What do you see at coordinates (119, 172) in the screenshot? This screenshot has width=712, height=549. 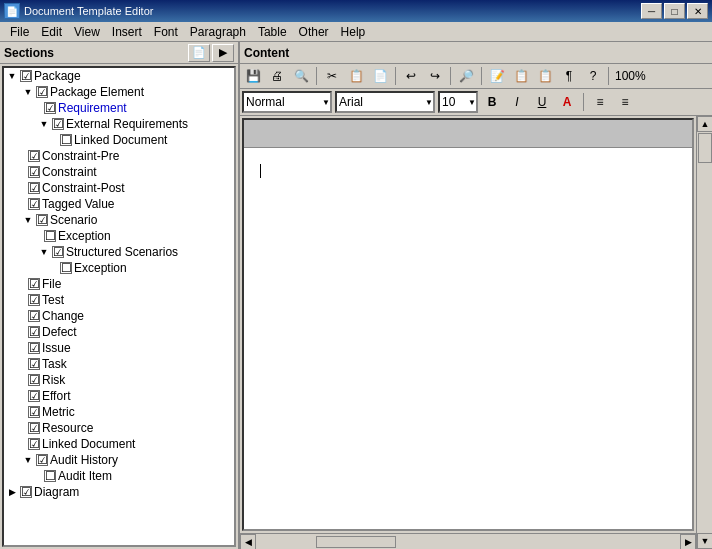 I see `tree-item-constraint: ☑ Constraint` at bounding box center [119, 172].